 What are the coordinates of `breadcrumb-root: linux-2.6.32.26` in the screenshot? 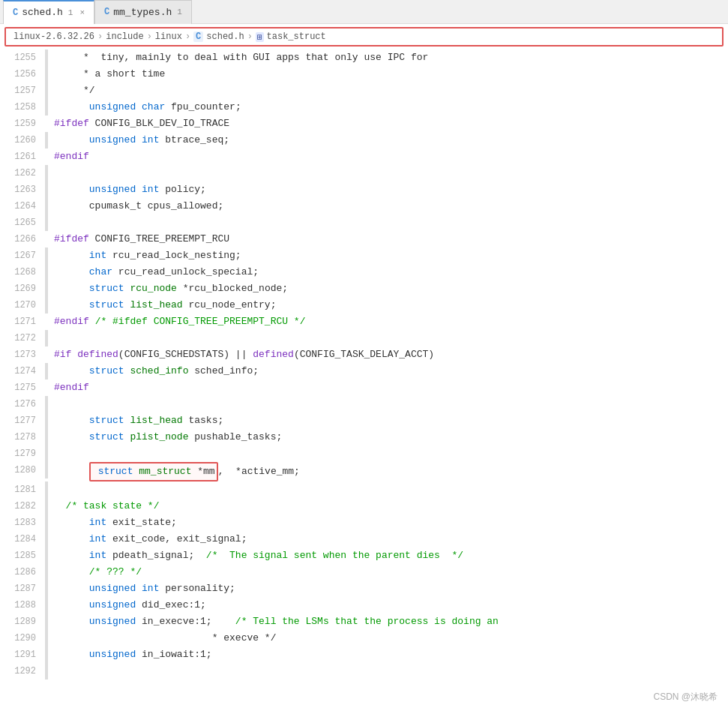 It's located at (54, 37).